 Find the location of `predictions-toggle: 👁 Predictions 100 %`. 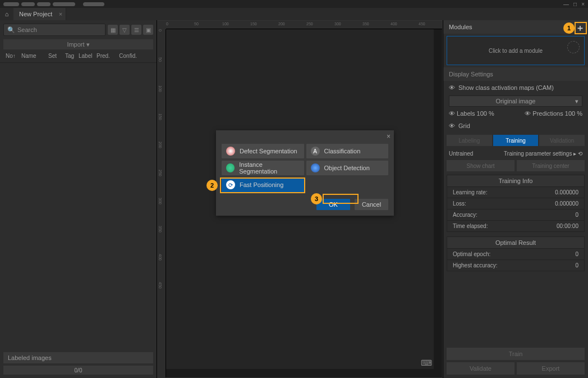

predictions-toggle: 👁 Predictions 100 % is located at coordinates (553, 113).